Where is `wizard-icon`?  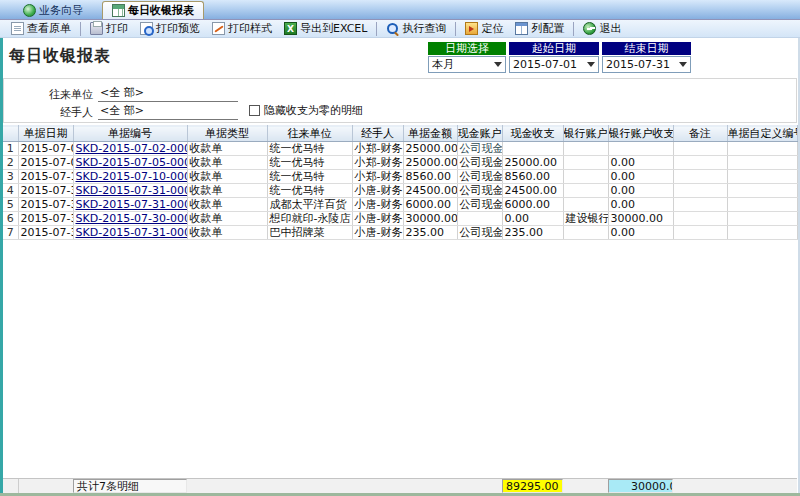 wizard-icon is located at coordinates (30, 10).